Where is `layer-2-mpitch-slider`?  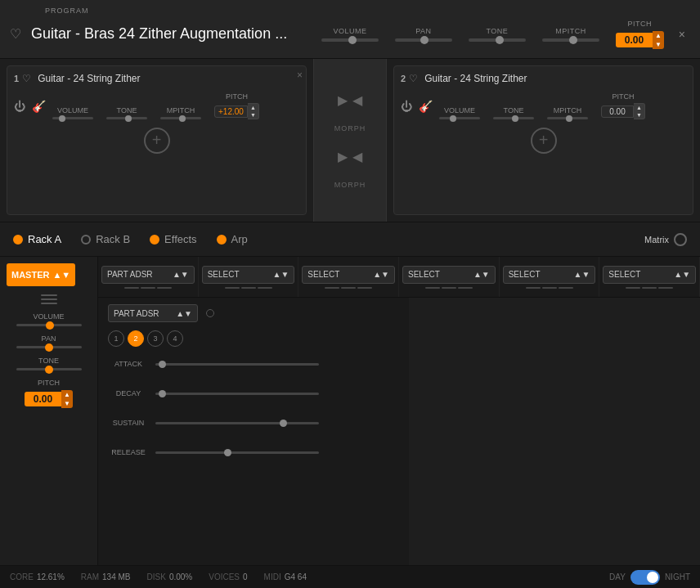
layer-2-mpitch-slider is located at coordinates (568, 118).